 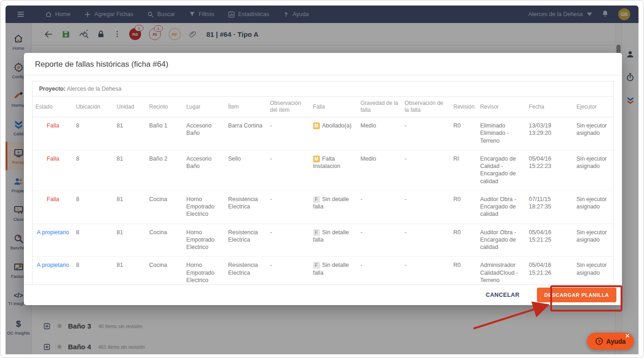 I want to click on cancel-button: CANCELAR, so click(x=503, y=295).